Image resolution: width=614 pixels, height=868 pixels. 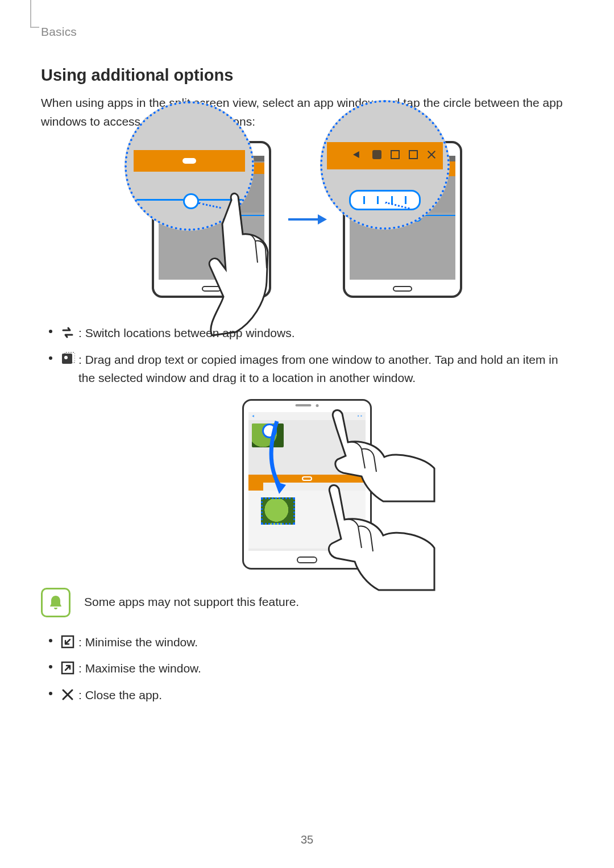 What do you see at coordinates (307, 642) in the screenshot?
I see `option-minimise: : Minimise the window.` at bounding box center [307, 642].